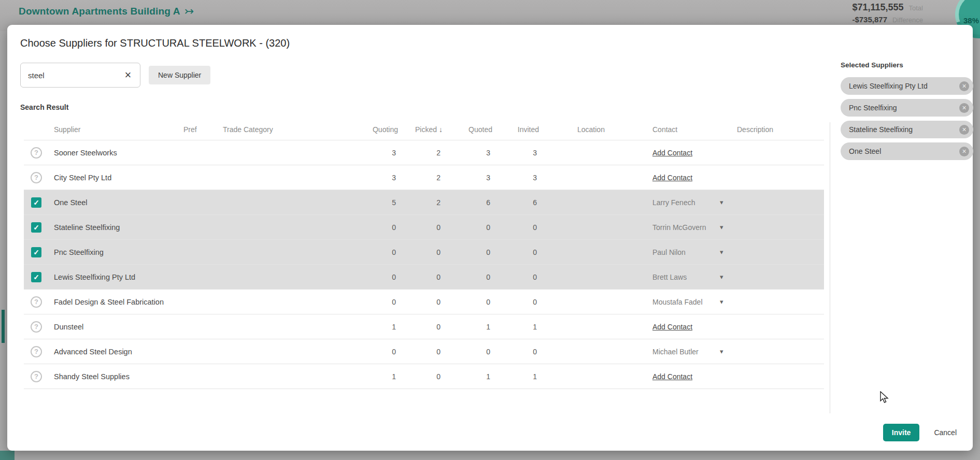 The width and height of the screenshot is (980, 460). I want to click on quoting-count: 3, so click(379, 153).